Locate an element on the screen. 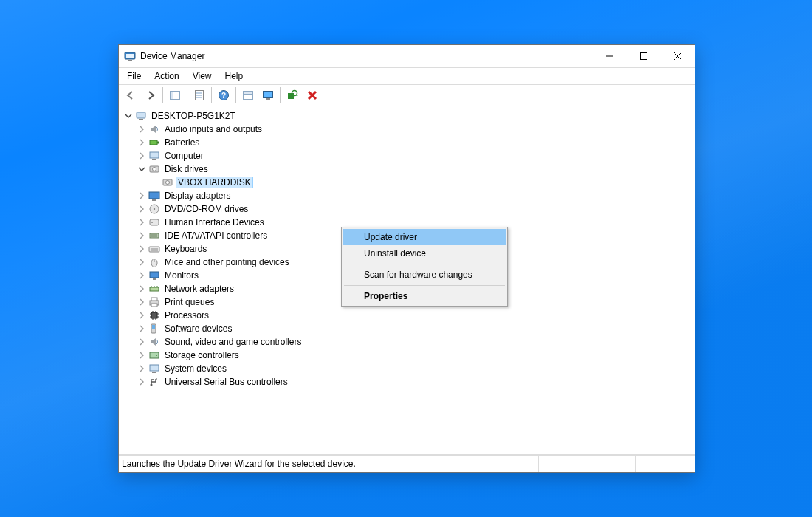  uninstall-device-button is located at coordinates (312, 95).